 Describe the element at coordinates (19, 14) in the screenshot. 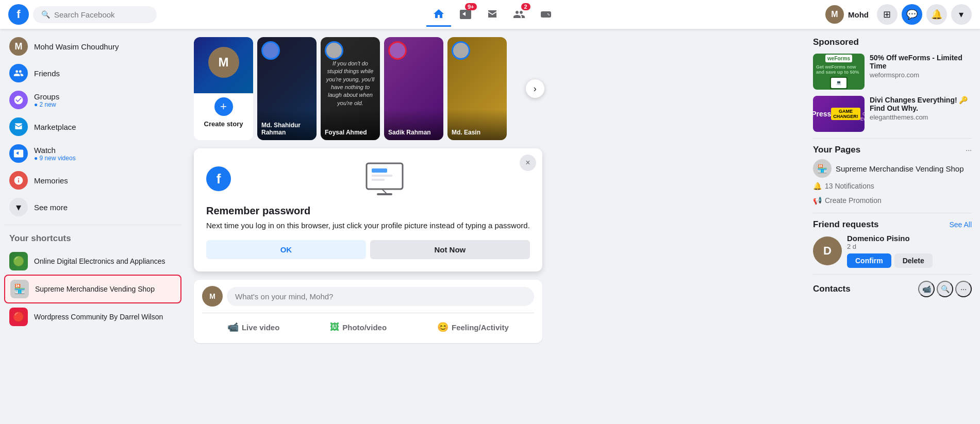

I see `facebook-logo: f` at that location.